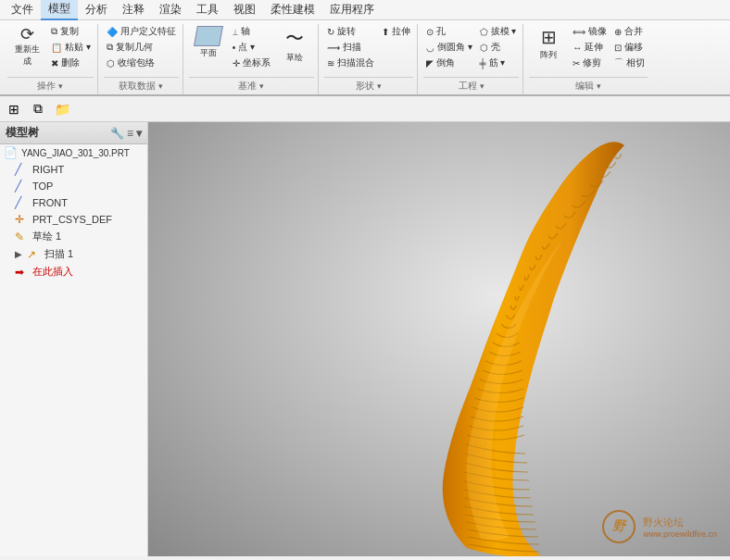 The image size is (730, 560). Describe the element at coordinates (38, 109) in the screenshot. I see `toolbar-btn-copy: ⧉` at that location.